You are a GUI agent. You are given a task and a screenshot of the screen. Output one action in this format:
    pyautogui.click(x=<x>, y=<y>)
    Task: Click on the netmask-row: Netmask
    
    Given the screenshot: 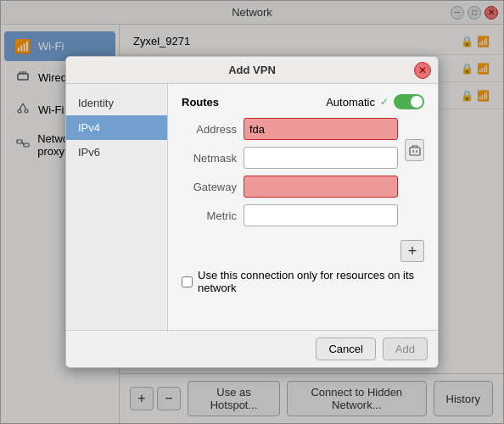 What is the action you would take?
    pyautogui.click(x=290, y=158)
    